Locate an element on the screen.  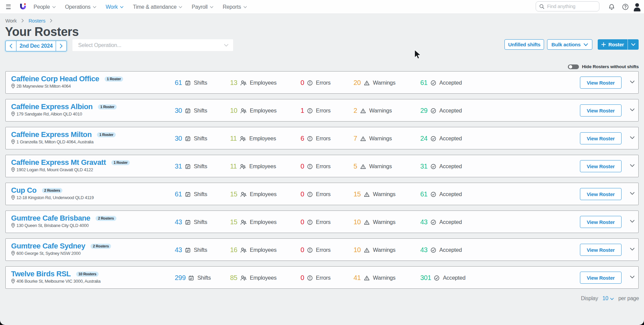
warnings-count: 41 is located at coordinates (357, 278).